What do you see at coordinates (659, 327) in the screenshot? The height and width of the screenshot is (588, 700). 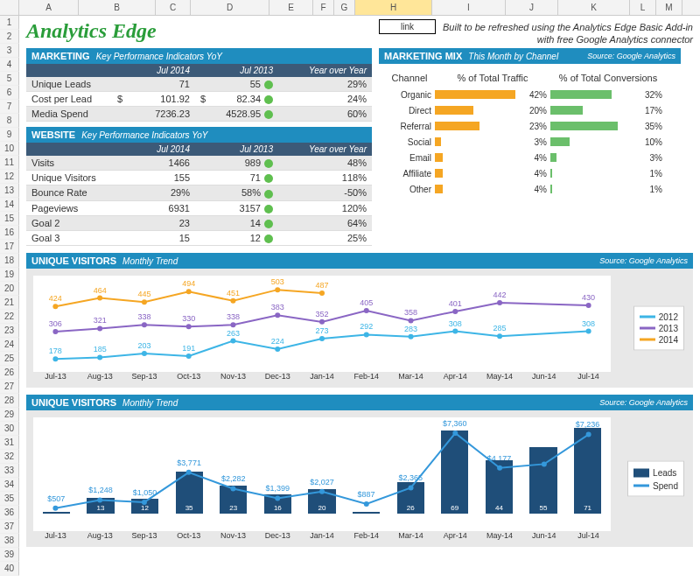 I see `trend-legend: 201220132014` at bounding box center [659, 327].